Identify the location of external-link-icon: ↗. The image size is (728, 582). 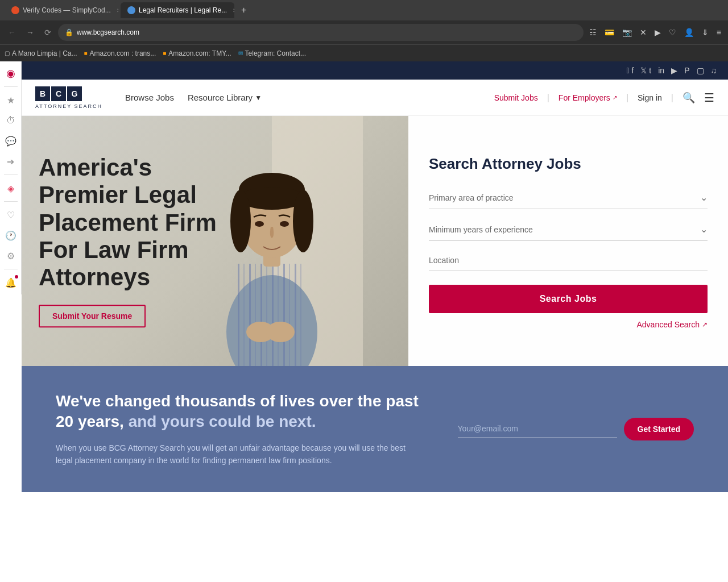
(615, 98).